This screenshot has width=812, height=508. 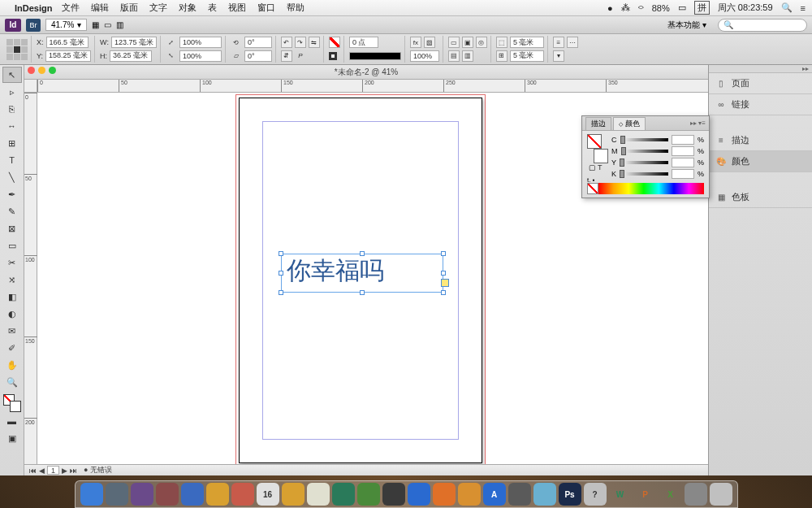 I want to click on clock: 周六 08:23:59, so click(x=745, y=8).